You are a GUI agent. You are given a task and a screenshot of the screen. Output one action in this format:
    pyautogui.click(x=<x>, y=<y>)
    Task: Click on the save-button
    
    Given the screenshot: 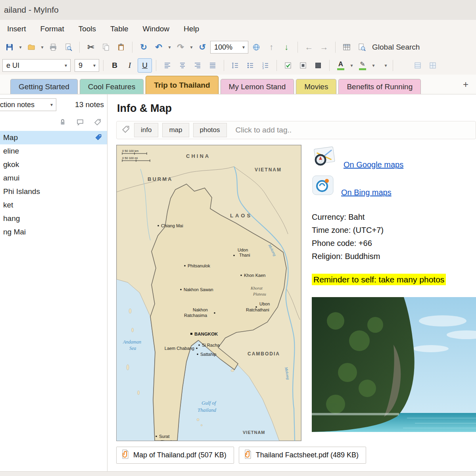 What is the action you would take?
    pyautogui.click(x=10, y=47)
    